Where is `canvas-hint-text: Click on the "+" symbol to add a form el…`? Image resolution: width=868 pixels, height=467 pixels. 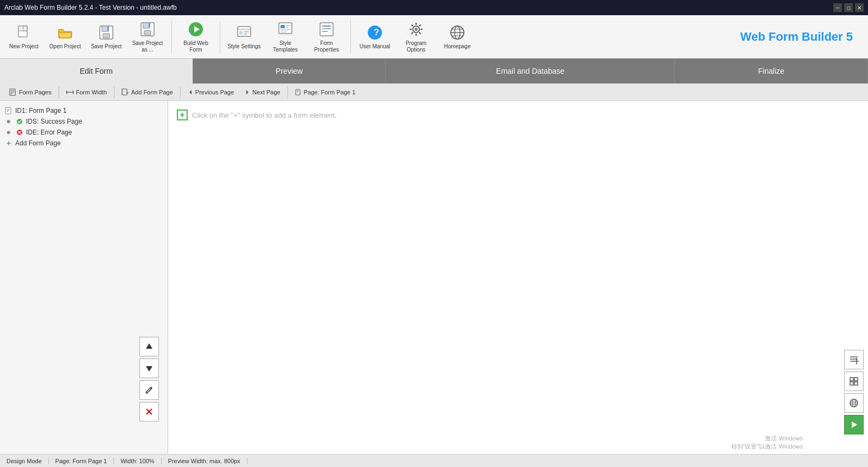
canvas-hint-text: Click on the "+" symbol to add a form el… is located at coordinates (265, 115).